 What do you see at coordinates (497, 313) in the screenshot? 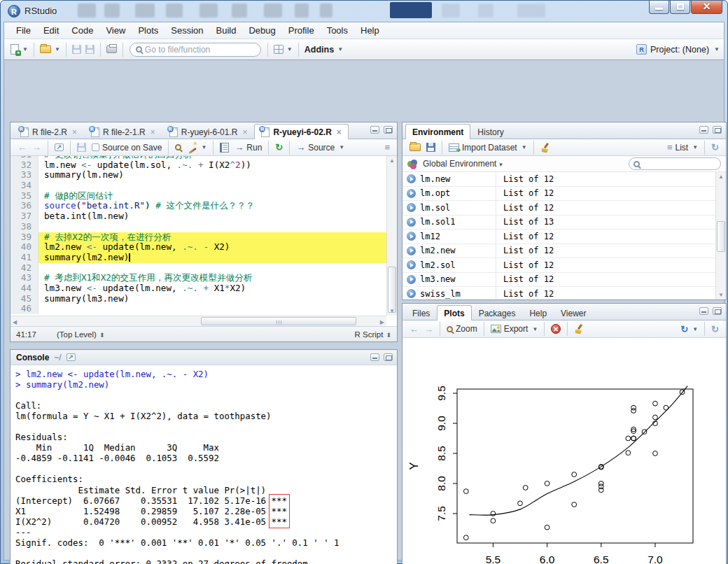
I see `tab-packages: Packages` at bounding box center [497, 313].